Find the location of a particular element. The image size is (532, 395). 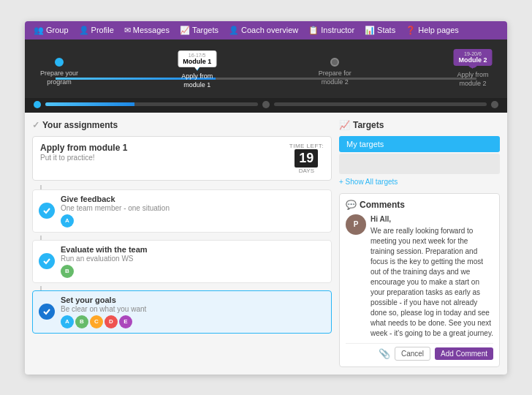

progress-dot-end is located at coordinates (495, 105).